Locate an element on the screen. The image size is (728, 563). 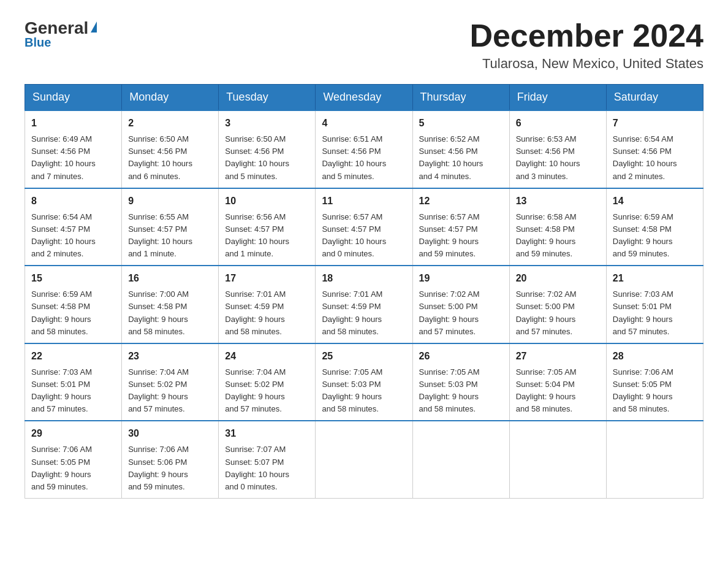
calendar-cell: 21Sunrise: 7:03 AM Sunset: 5:01 PM Dayli… is located at coordinates (654, 304).